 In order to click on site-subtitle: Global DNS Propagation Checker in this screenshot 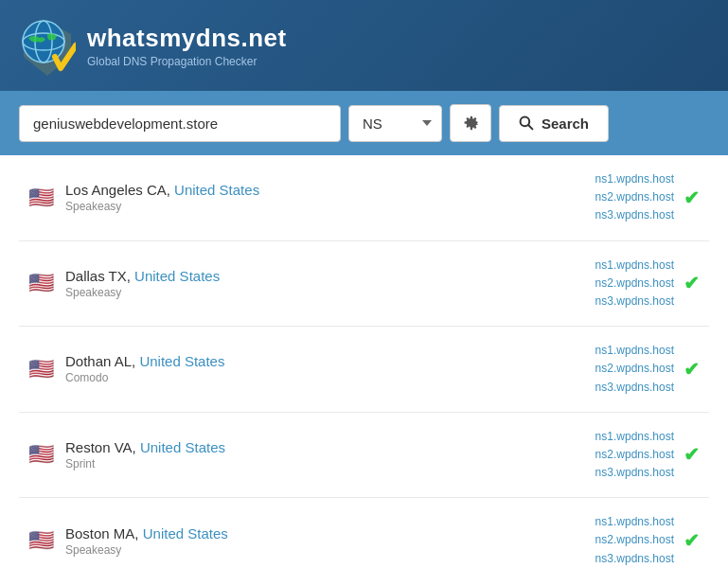, I will do `click(187, 62)`.